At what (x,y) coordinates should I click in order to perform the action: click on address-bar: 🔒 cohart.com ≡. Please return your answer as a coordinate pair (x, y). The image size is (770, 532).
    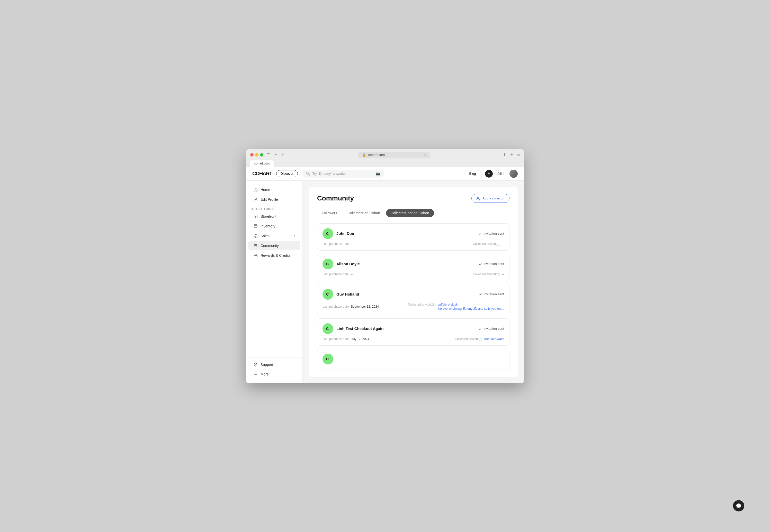
    Looking at the image, I should click on (394, 155).